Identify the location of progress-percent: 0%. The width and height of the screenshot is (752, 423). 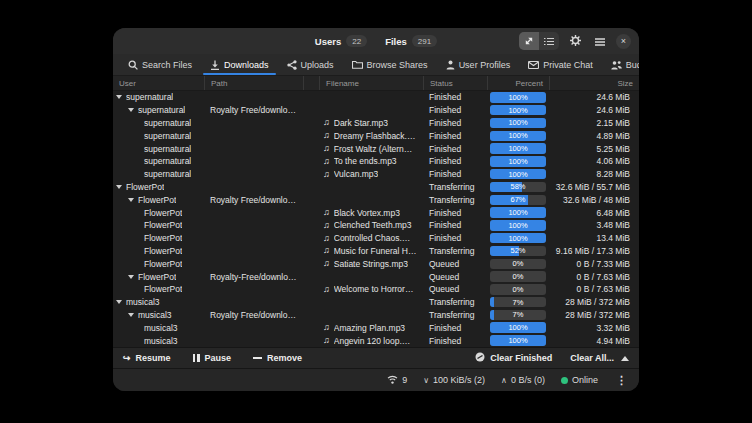
(518, 290).